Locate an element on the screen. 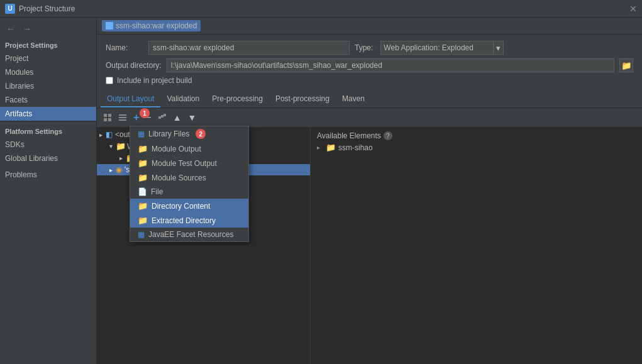  name-label: Name: is located at coordinates (125, 48).